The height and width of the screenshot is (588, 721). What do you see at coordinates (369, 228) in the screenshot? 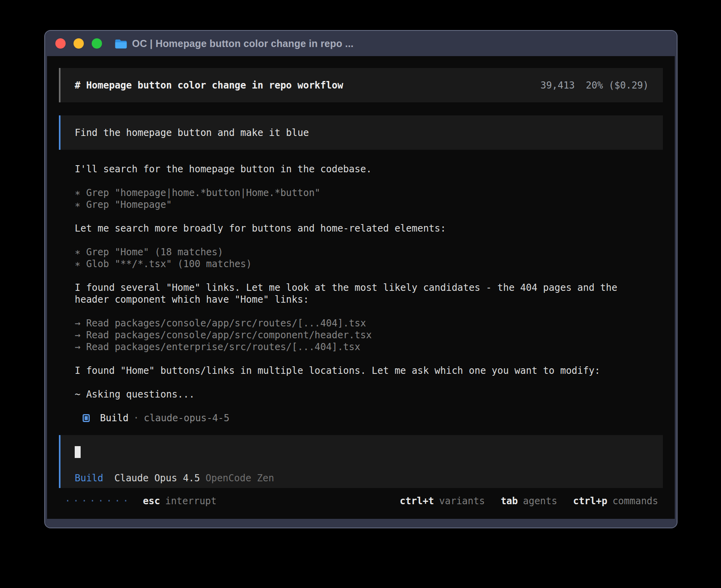
I see `transcript-line: Let me search more broadly for buttons a…` at bounding box center [369, 228].